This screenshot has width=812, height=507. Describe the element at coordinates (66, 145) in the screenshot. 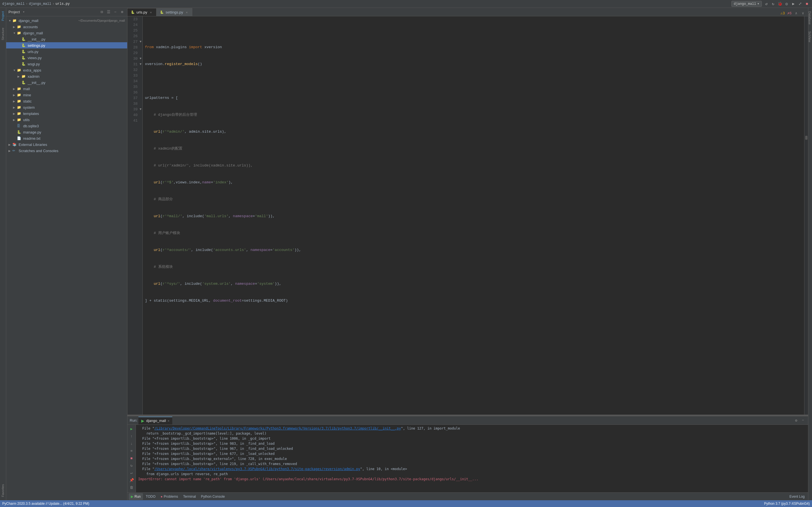

I see `tree-item-external-libs: ▶ 📚 External Libraries` at that location.